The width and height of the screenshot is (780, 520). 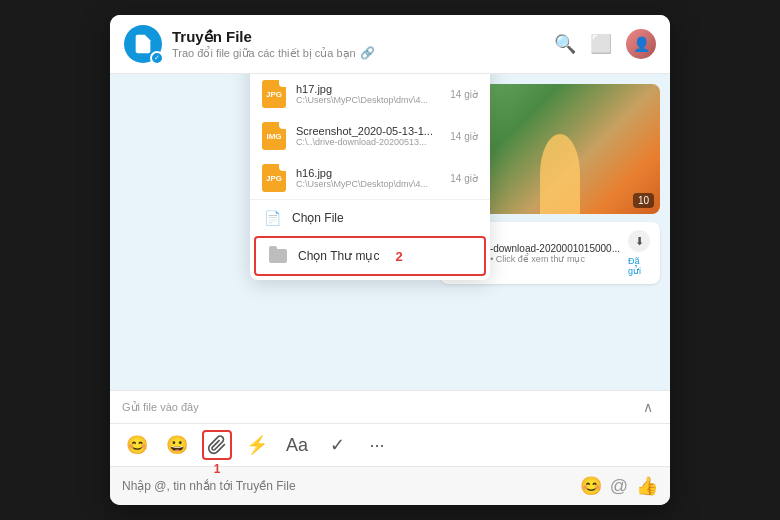 What do you see at coordinates (390, 44) in the screenshot?
I see `header: Truyền File Trao đổi file giữa các thiết…` at bounding box center [390, 44].